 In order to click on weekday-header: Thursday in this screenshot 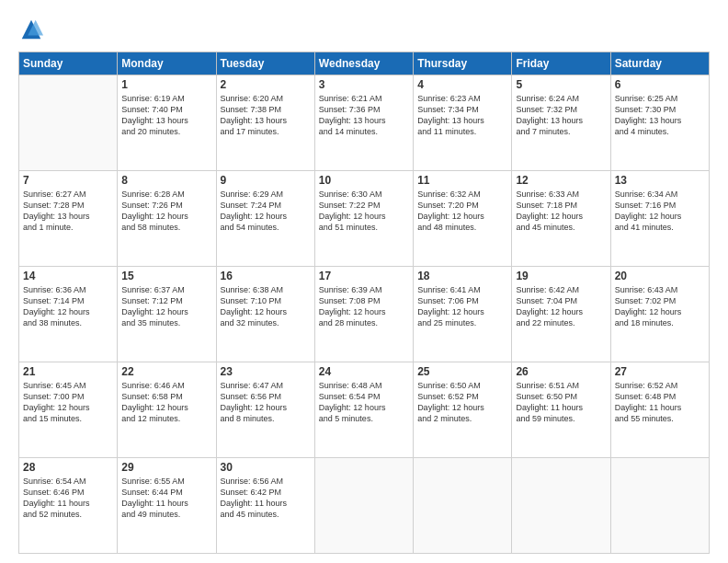, I will do `click(463, 64)`.